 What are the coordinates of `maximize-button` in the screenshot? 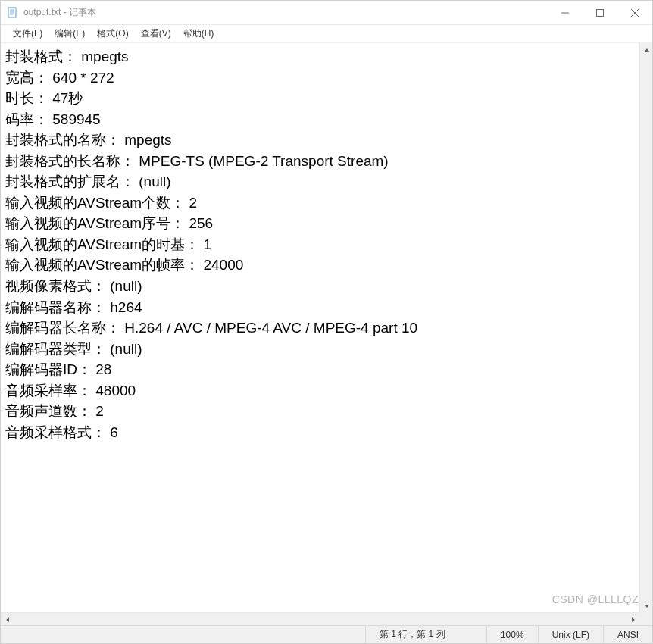 It's located at (600, 12).